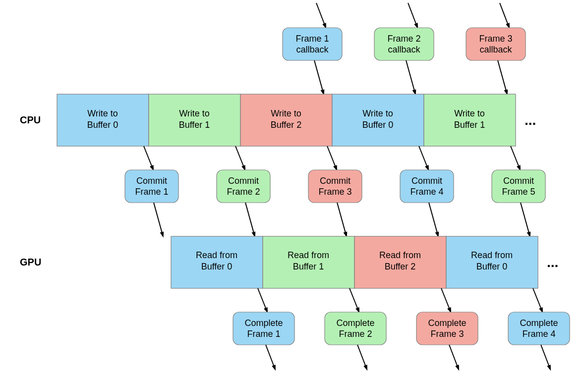 The width and height of the screenshot is (588, 377). What do you see at coordinates (404, 39) in the screenshot?
I see `callback-box-2-line1: Frame 2` at bounding box center [404, 39].